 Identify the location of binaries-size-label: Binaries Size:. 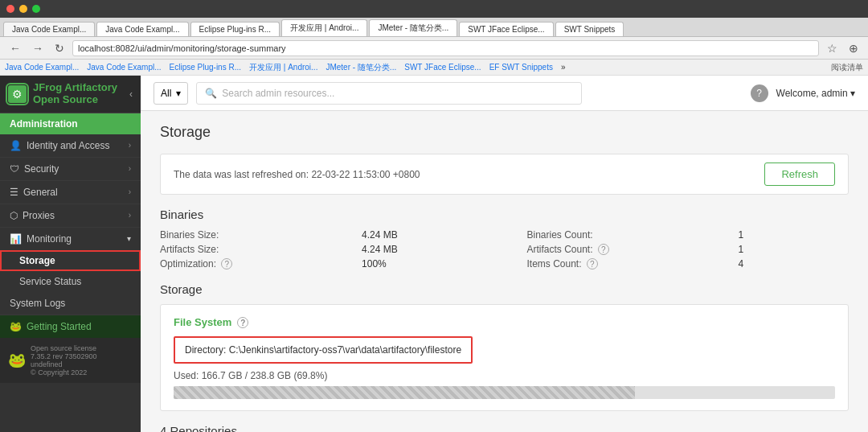
(249, 235).